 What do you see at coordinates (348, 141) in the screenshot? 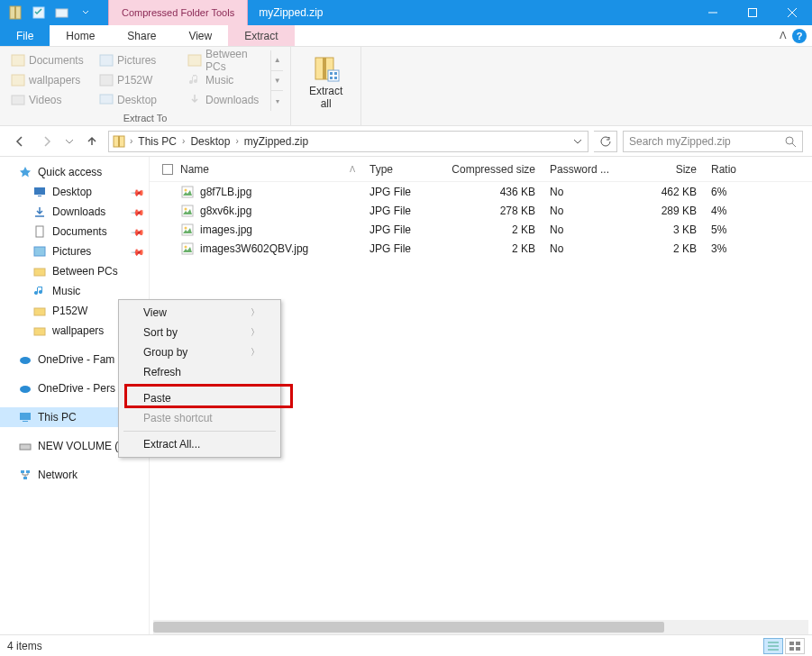
I see `breadcrumb-bar: › This PC › Desktop › myZipped.zip` at bounding box center [348, 141].